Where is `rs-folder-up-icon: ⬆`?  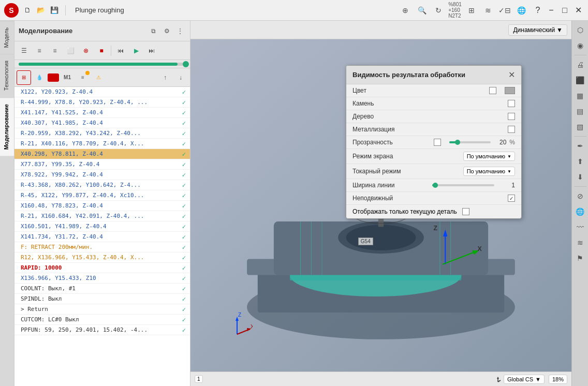
rs-folder-up-icon: ⬆ is located at coordinates (580, 161).